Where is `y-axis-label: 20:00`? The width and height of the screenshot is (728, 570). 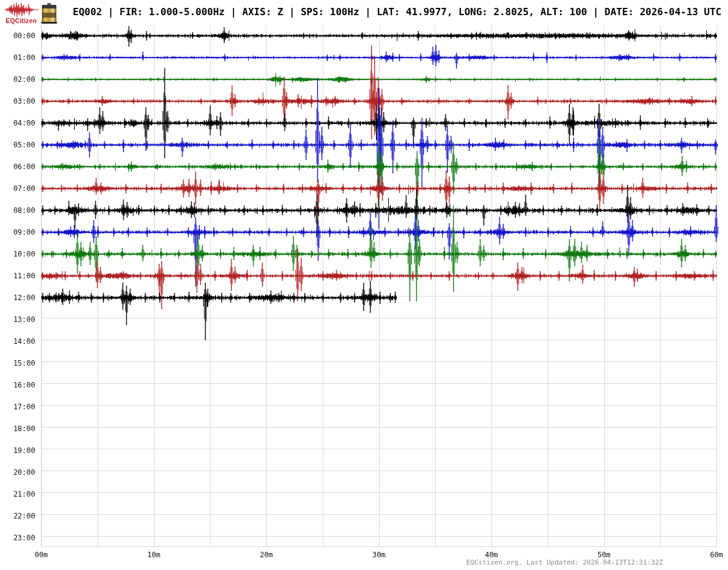
y-axis-label: 20:00 is located at coordinates (18, 472).